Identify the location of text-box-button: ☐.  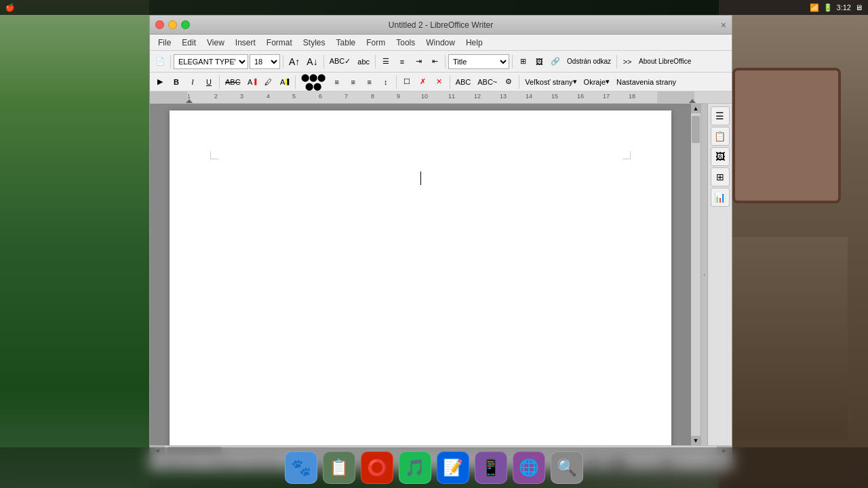
(407, 82).